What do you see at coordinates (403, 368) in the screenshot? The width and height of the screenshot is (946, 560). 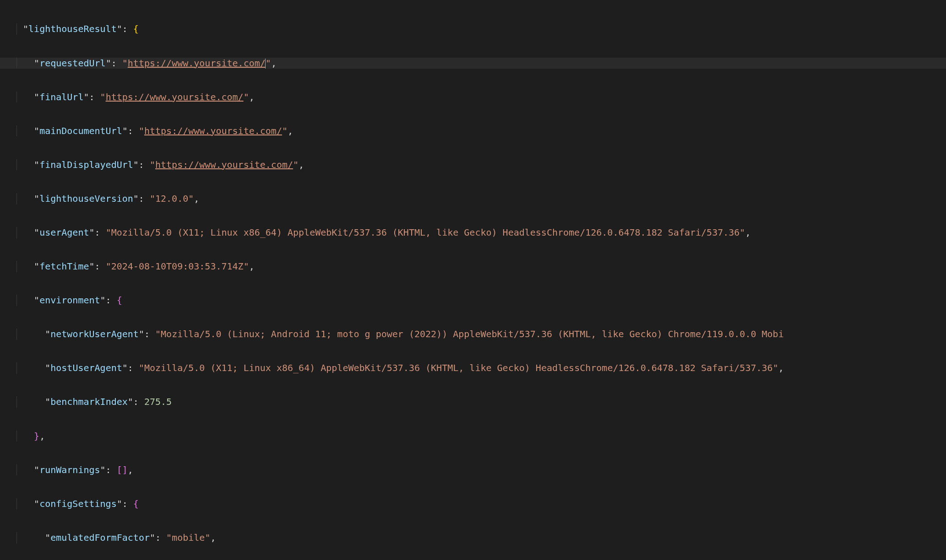 I see `code-line: "hostUserAgent": "Mozilla/5.0 (X11; Linu…` at bounding box center [403, 368].